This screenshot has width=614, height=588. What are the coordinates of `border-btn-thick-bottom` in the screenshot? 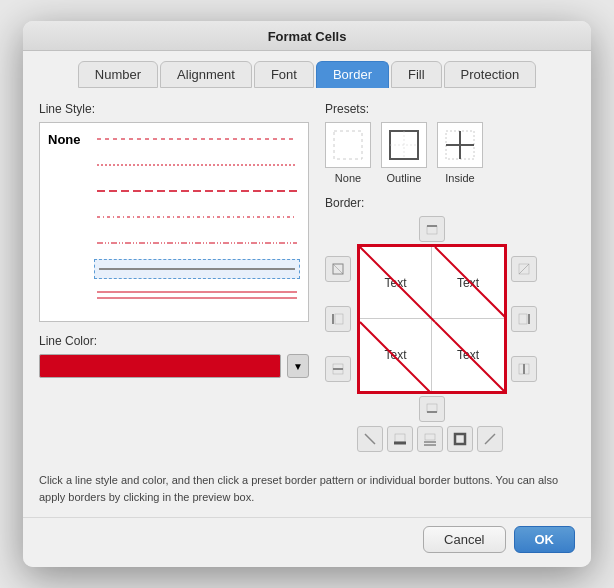 It's located at (400, 439).